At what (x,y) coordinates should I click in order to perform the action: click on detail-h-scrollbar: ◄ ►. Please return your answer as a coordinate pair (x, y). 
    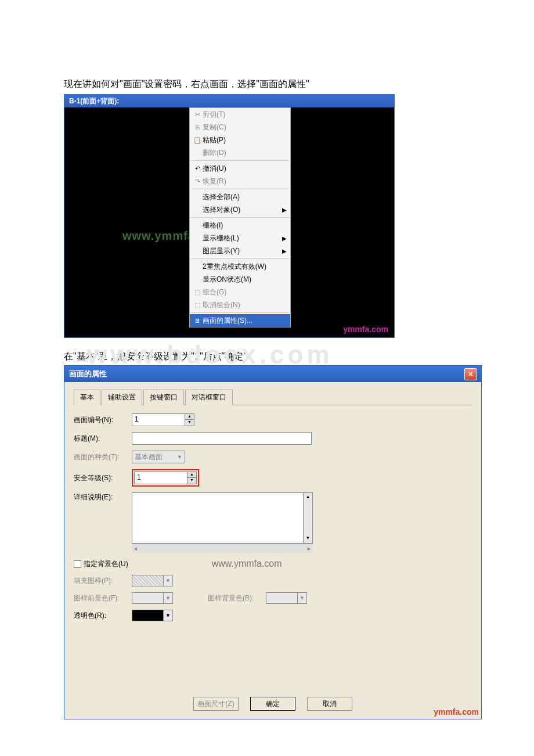
    Looking at the image, I should click on (222, 548).